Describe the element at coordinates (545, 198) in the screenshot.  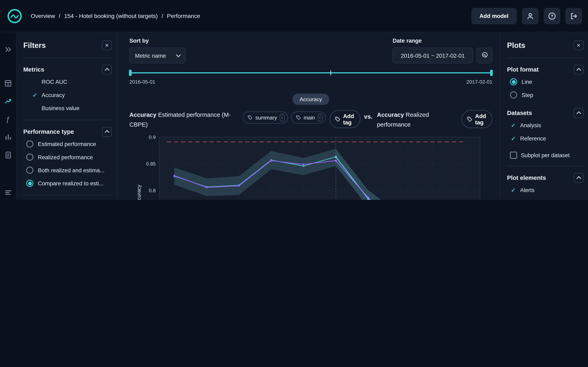
I see `plot-element-confidence-bands: ✓ Confidence bands` at that location.